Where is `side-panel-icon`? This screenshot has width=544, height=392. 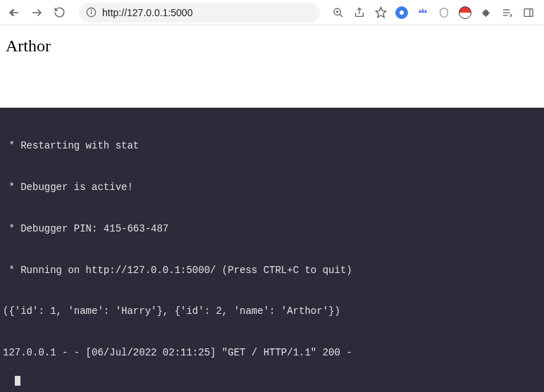
side-panel-icon is located at coordinates (528, 13).